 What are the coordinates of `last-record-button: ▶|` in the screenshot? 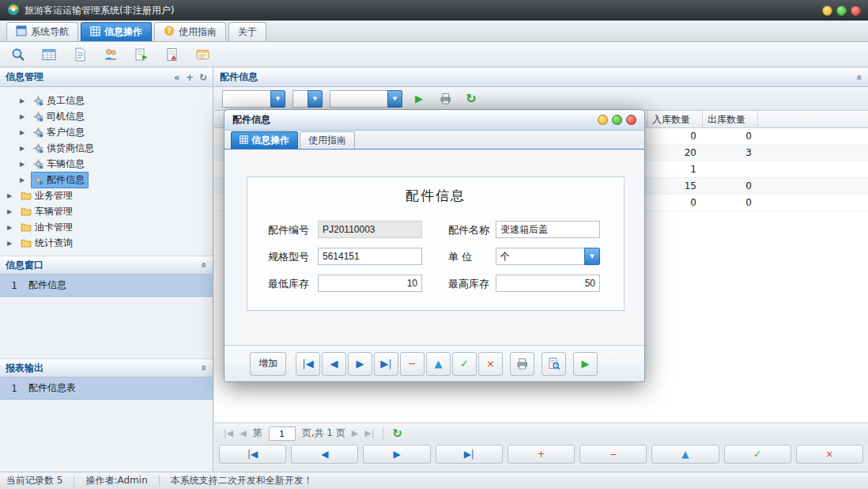 It's located at (470, 454).